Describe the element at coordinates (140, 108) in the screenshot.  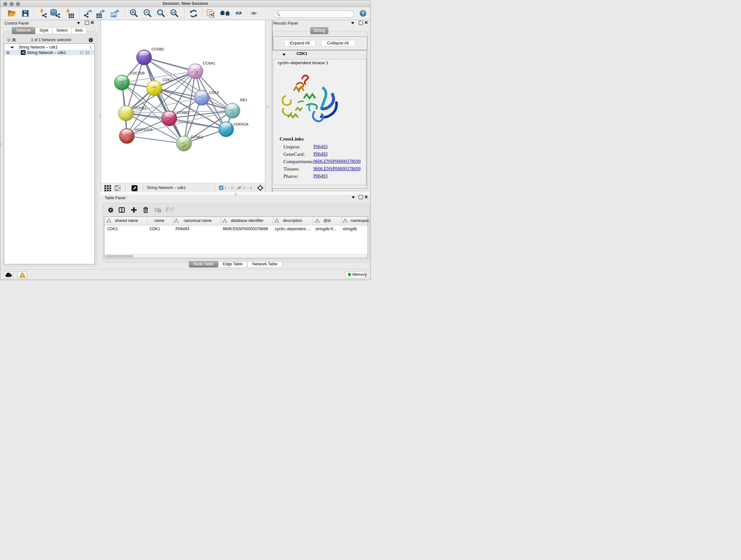
I see `svg-text: CCNB1` at that location.